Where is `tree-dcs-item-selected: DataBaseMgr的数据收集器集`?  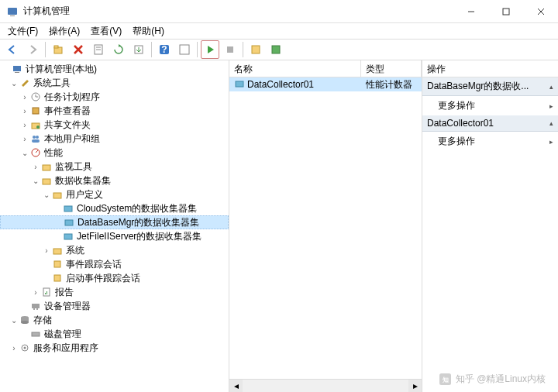 tree-dcs-item-selected: DataBaseMgr的数据收集器集 is located at coordinates (115, 222).